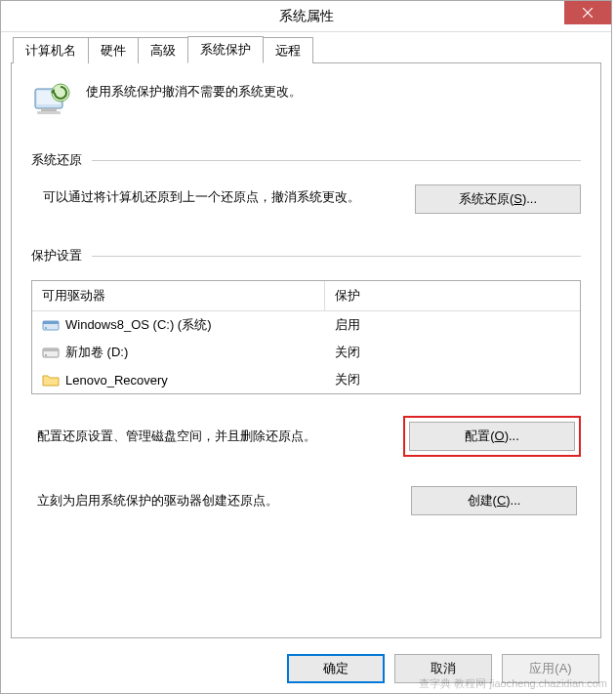 The height and width of the screenshot is (694, 616). Describe the element at coordinates (307, 297) in the screenshot. I see `drives-header: 可用驱动器 保护` at that location.